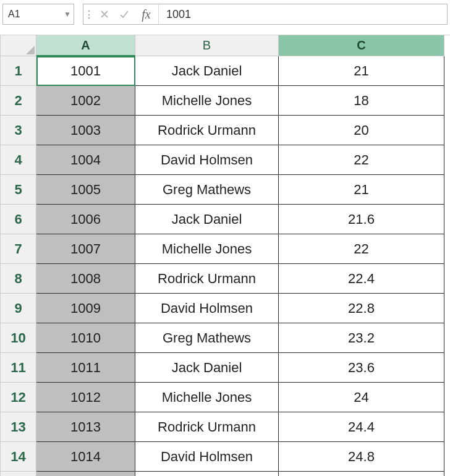 The height and width of the screenshot is (476, 450). What do you see at coordinates (225, 14) in the screenshot?
I see `formula-bar-row: A1 ▼ ⋮ fx 1001` at bounding box center [225, 14].